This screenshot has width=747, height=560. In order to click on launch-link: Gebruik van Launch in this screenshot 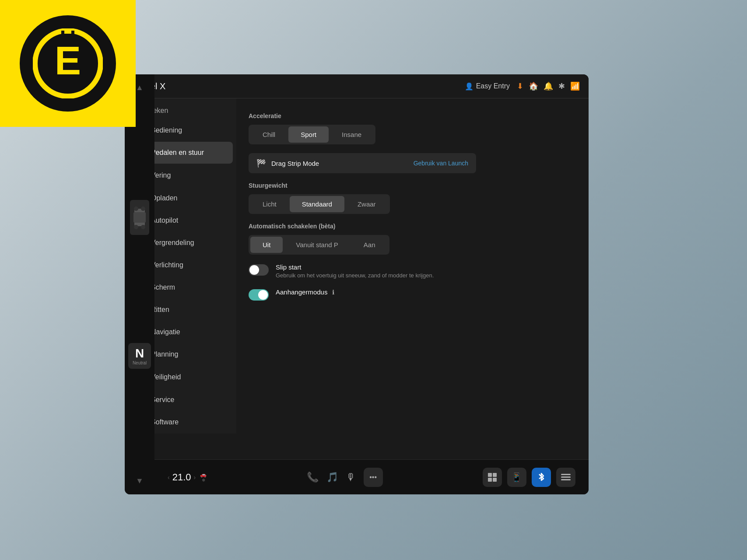, I will do `click(441, 163)`.